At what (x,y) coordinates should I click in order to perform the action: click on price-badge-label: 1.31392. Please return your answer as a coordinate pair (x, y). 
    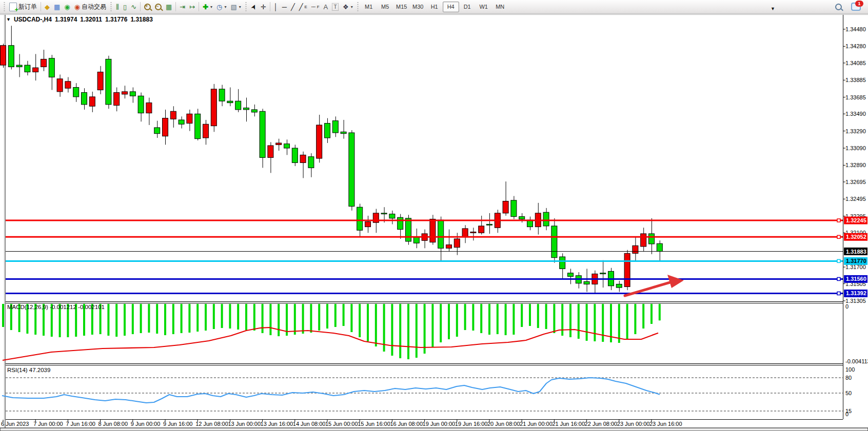
    Looking at the image, I should click on (856, 293).